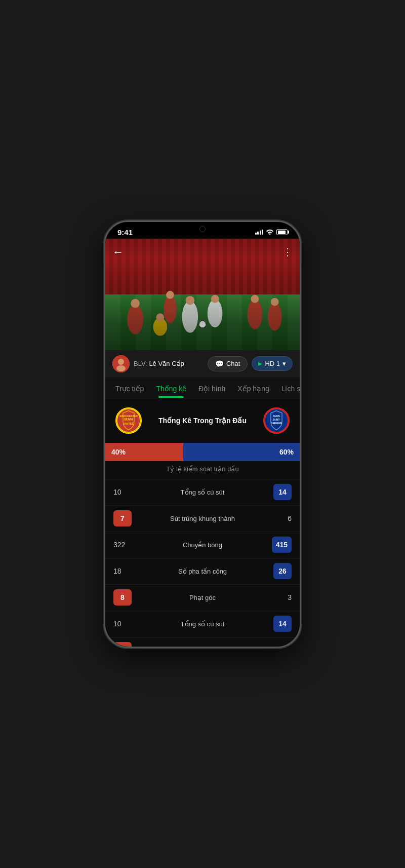  I want to click on back-button: ←, so click(118, 252).